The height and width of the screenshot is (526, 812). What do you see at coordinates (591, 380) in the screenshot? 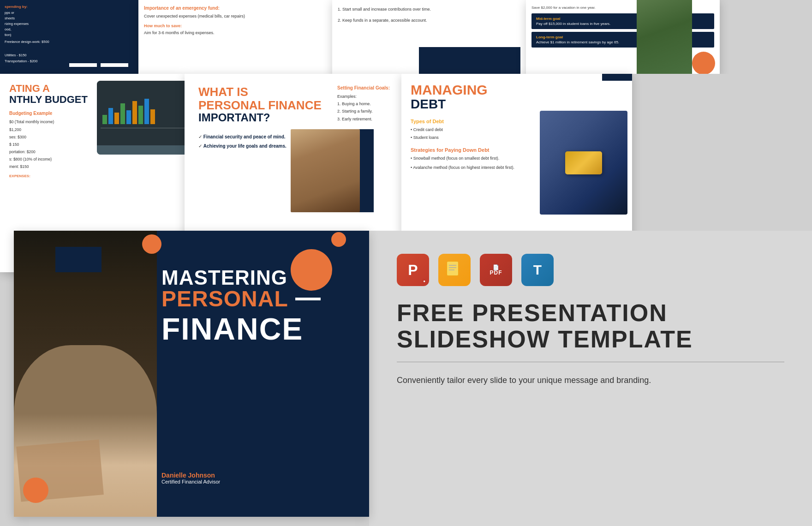
I see `promo-desc: Conveniently tailor every slide to your …` at bounding box center [591, 380].